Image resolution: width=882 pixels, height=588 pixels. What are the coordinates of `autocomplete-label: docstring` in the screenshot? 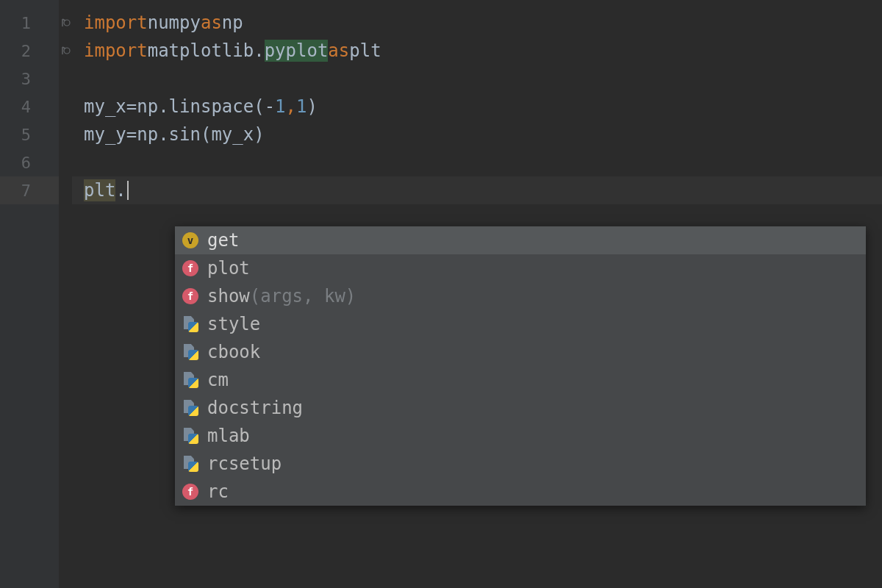 It's located at (255, 408).